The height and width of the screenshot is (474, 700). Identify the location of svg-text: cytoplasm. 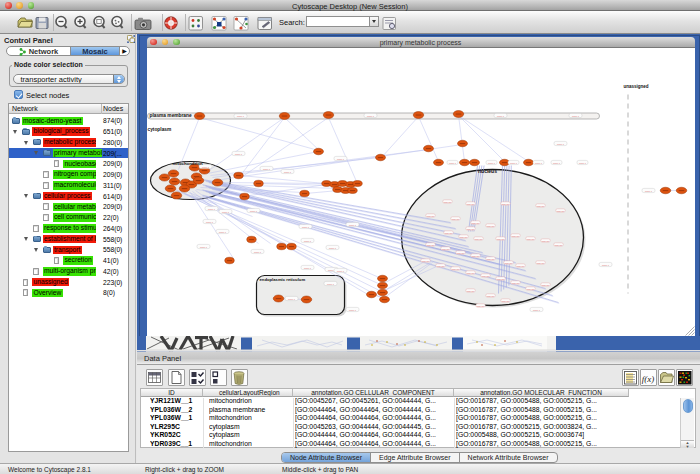
(159, 128).